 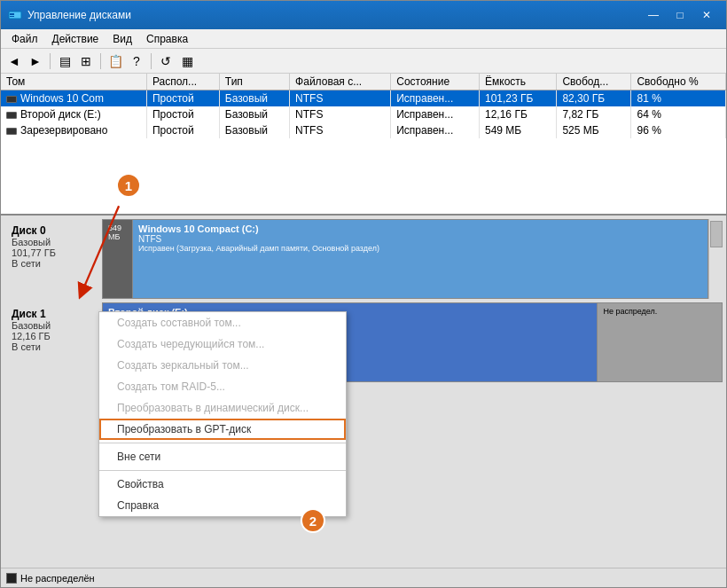 I want to click on menu-action: Действие, so click(x=76, y=39).